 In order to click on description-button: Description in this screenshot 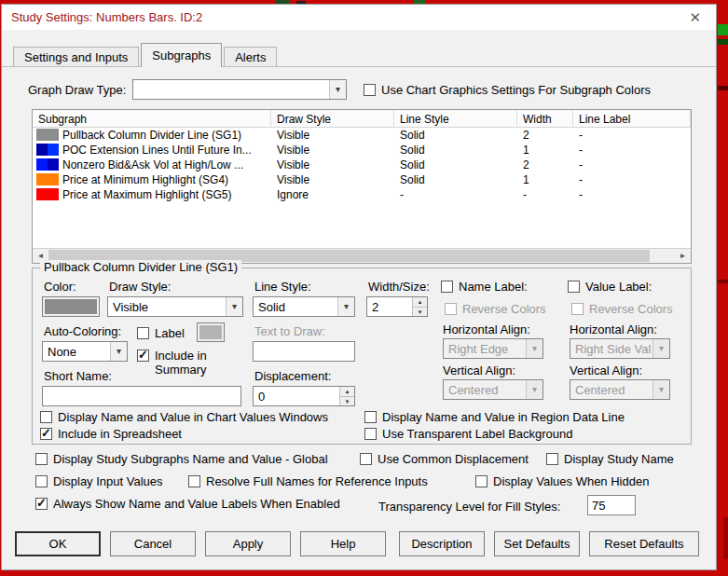, I will do `click(442, 544)`.